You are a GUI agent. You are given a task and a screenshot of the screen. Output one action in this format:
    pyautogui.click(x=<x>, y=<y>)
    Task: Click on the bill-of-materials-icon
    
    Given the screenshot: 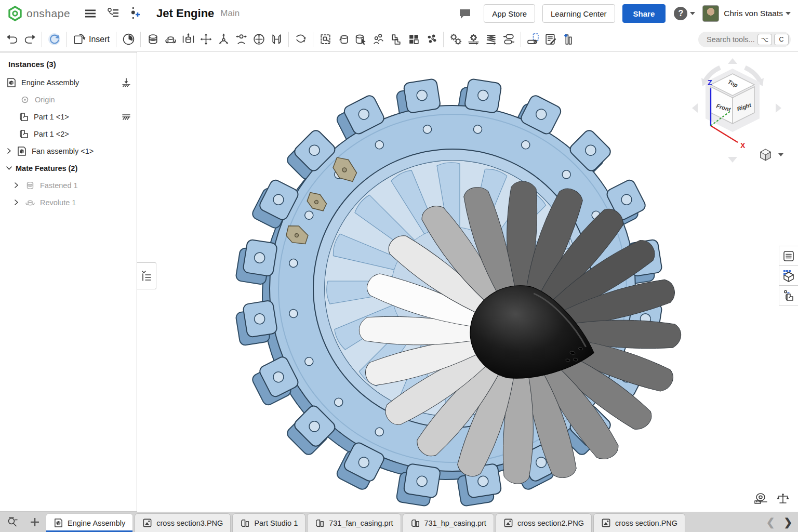 What is the action you would take?
    pyautogui.click(x=568, y=39)
    